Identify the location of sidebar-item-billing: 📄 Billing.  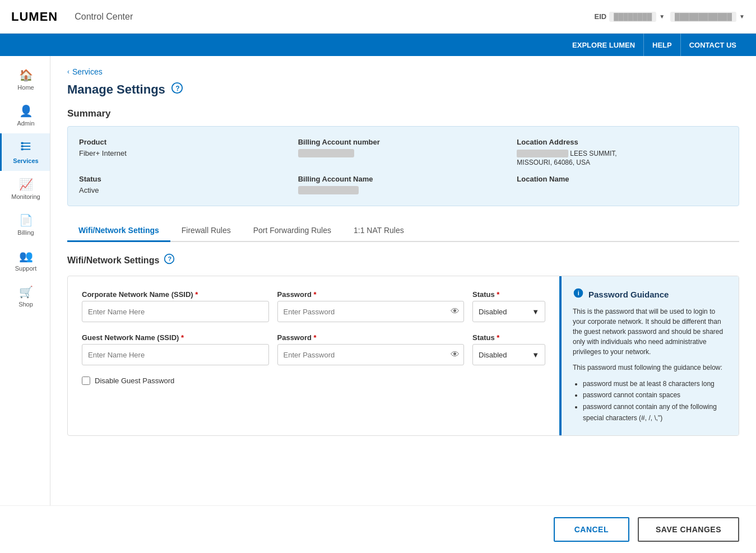
(25, 225).